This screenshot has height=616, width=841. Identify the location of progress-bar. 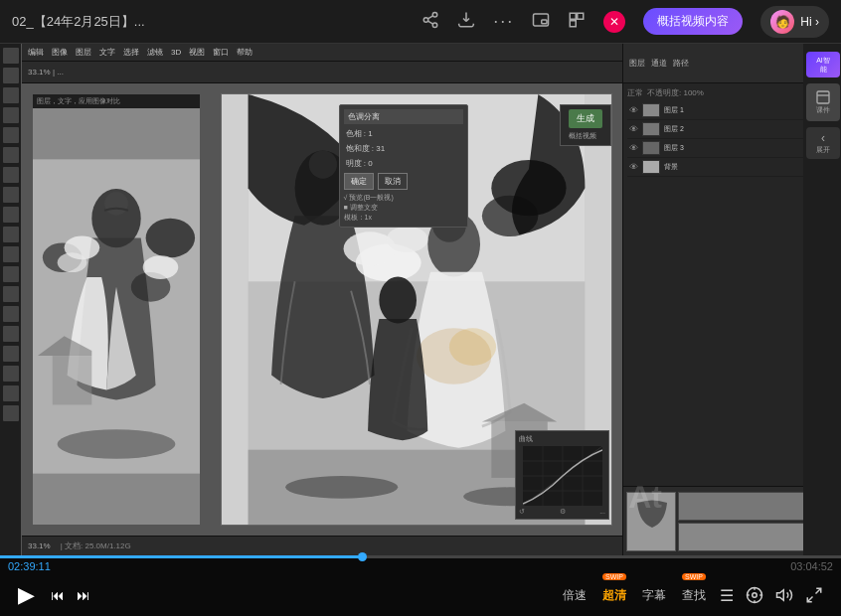
(420, 556).